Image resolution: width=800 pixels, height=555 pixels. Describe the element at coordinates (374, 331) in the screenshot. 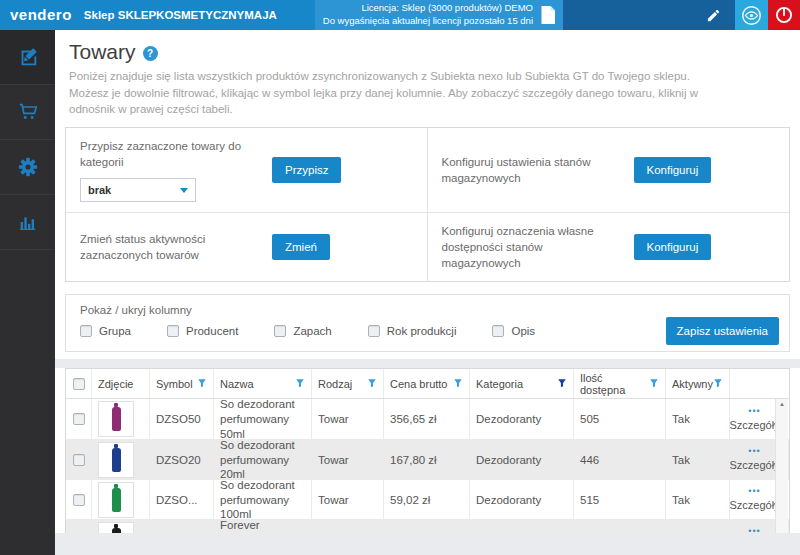

I see `checkbox-rok-produkcji` at that location.